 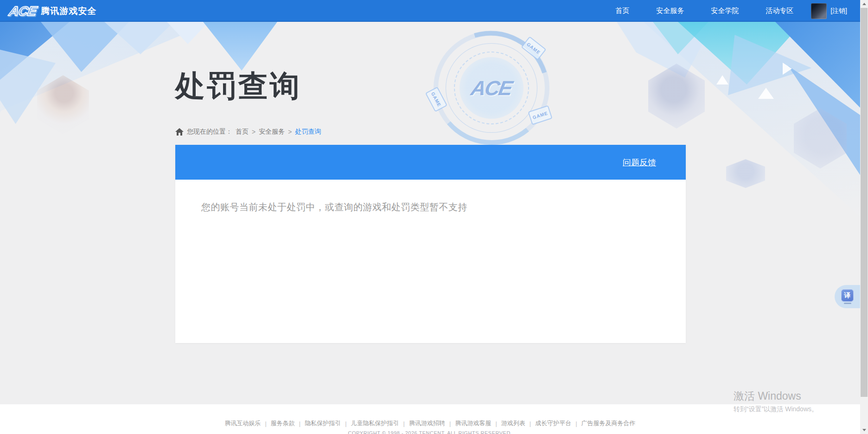 I want to click on footer-link: 腾讯互动娱乐, so click(x=243, y=423).